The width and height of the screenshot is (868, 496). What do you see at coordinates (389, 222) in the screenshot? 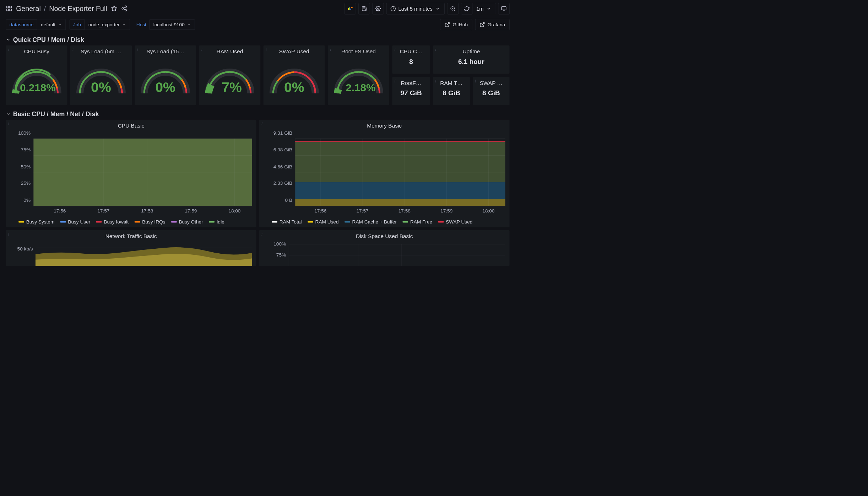
I see `legend: RAM TotalRAM UsedRAM Cache + BufferRAM F…` at bounding box center [389, 222].